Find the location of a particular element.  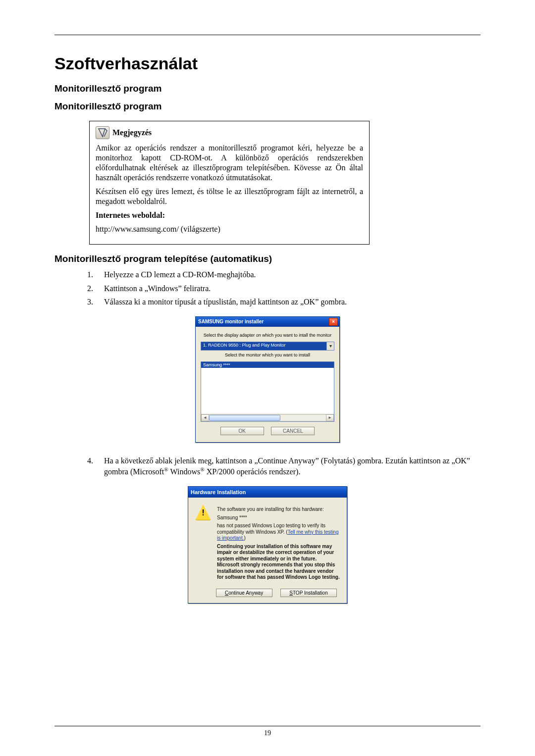

steps-list-cont: Ha a következő ablak jelenik meg, kattin… is located at coordinates (283, 466).